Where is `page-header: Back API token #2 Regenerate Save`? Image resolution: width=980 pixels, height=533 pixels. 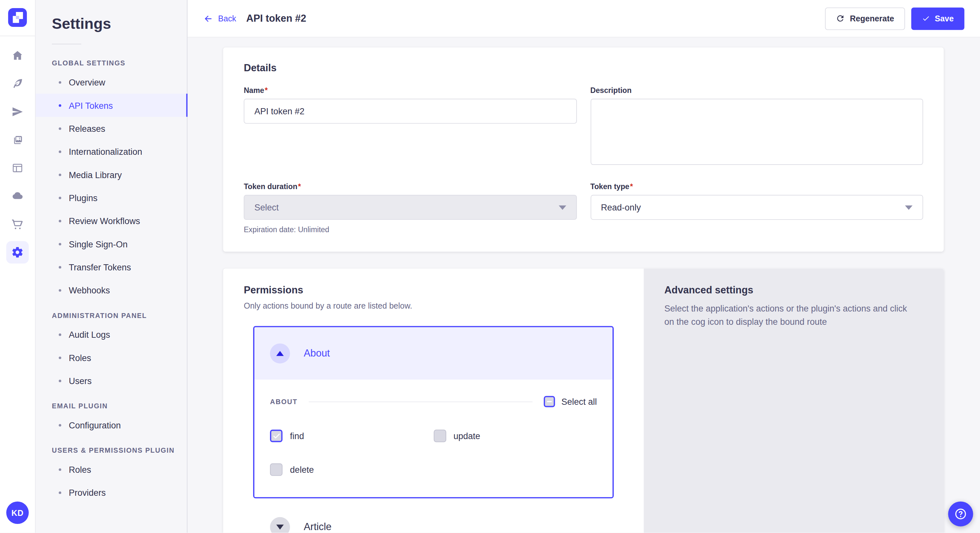 page-header: Back API token #2 Regenerate Save is located at coordinates (584, 19).